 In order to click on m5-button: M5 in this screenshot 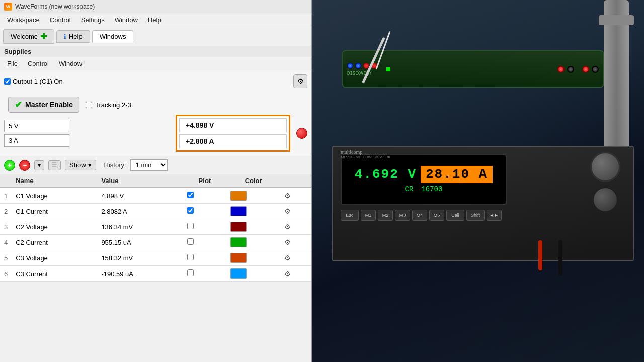, I will do `click(437, 215)`.